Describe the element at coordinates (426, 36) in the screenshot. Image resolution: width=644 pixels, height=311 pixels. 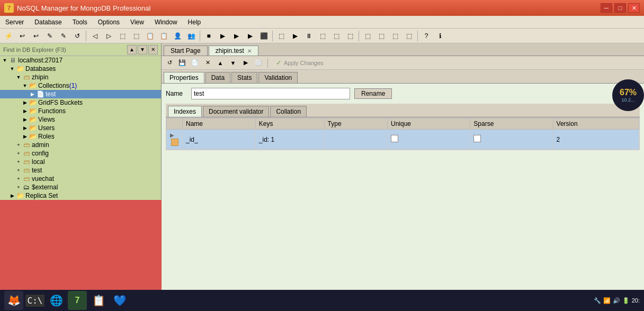
I see `toolbar-btn-help: ?` at that location.